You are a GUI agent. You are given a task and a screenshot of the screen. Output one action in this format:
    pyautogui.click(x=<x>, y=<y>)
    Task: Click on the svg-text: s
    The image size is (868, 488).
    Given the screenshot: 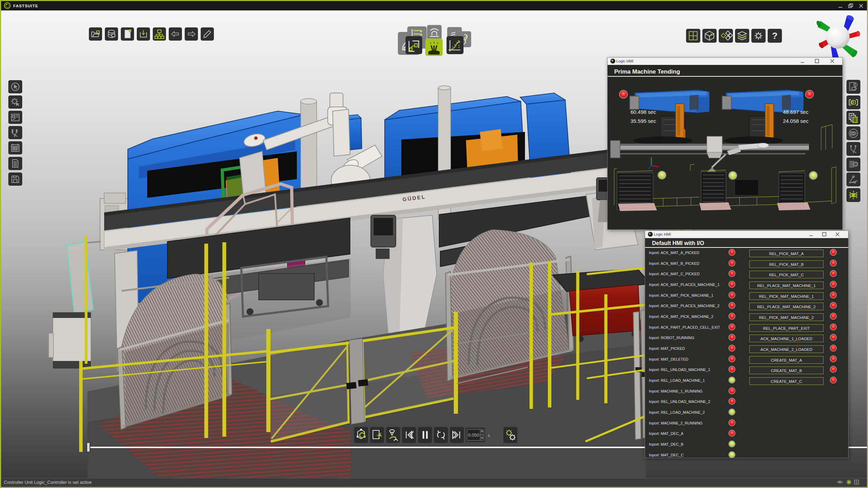 What is the action you would take?
    pyautogui.click(x=489, y=435)
    